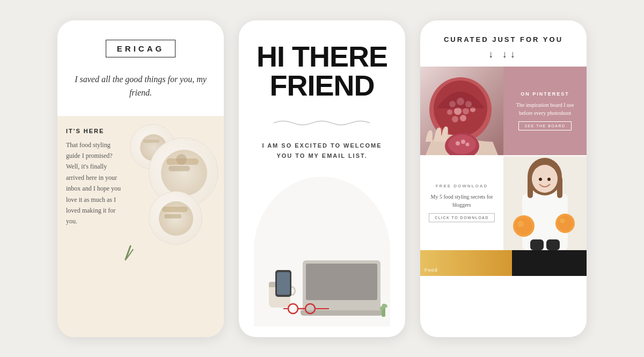 Image resolution: width=644 pixels, height=357 pixels. What do you see at coordinates (462, 218) in the screenshot?
I see `click-download-button: CLICK TO DOWNLOAD` at bounding box center [462, 218].